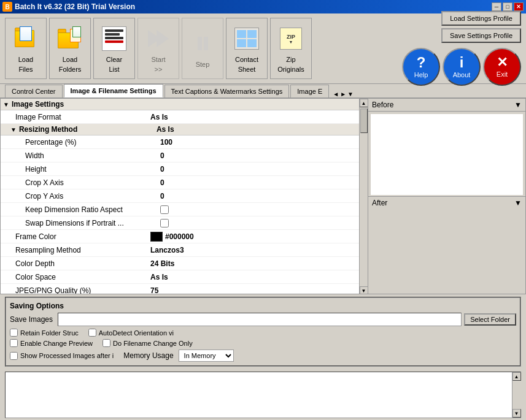 This screenshot has width=526, height=420. Describe the element at coordinates (155, 291) in the screenshot. I see `jpeg-quality-value: 75` at that location.